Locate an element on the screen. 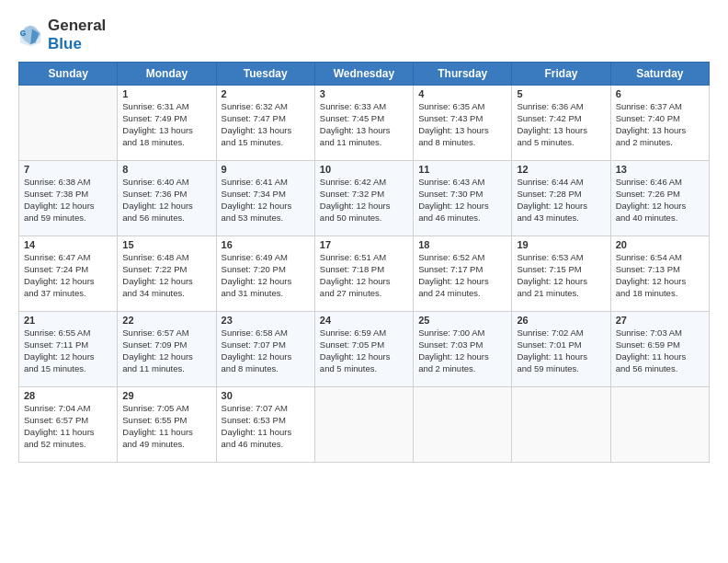  cell-info-line: and 8 minutes. is located at coordinates (266, 370).